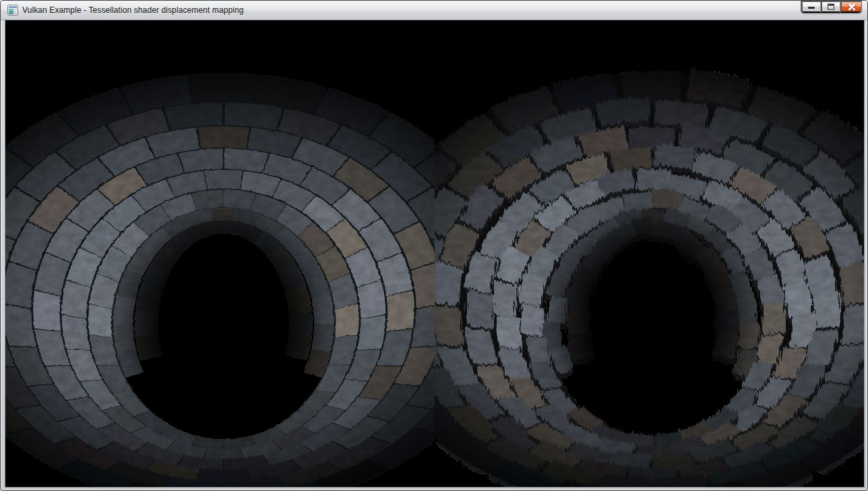 The width and height of the screenshot is (868, 491). What do you see at coordinates (13, 10) in the screenshot?
I see `application-window-icon` at bounding box center [13, 10].